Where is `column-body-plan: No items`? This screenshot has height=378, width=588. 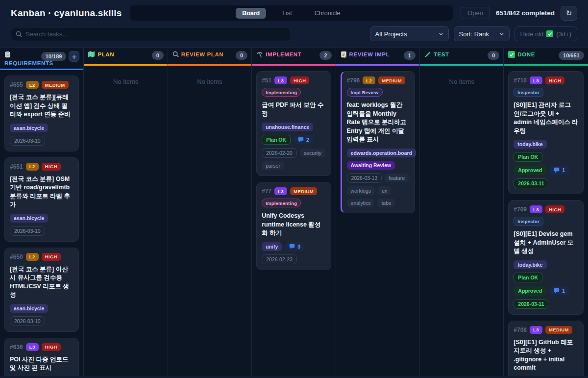 column-body-plan: No items is located at coordinates (125, 221).